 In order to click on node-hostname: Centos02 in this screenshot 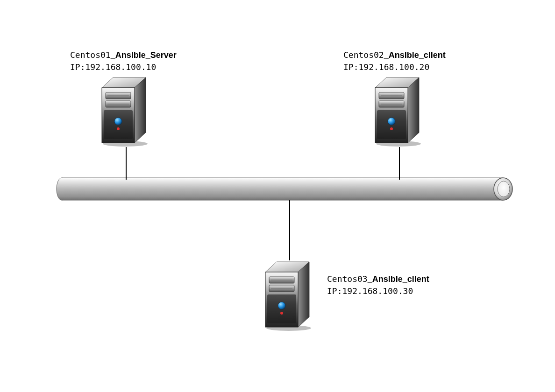, I will do `click(363, 55)`.